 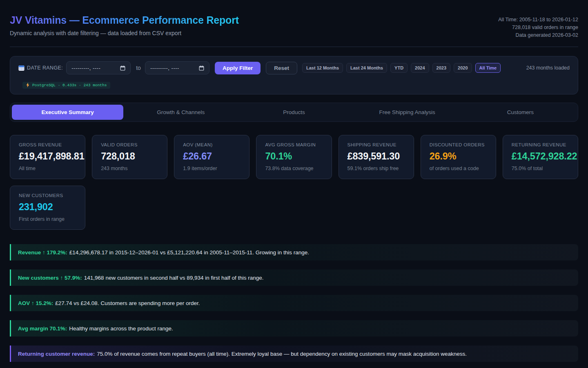 I want to click on kpi-label: AOV (MEAN), so click(x=212, y=145).